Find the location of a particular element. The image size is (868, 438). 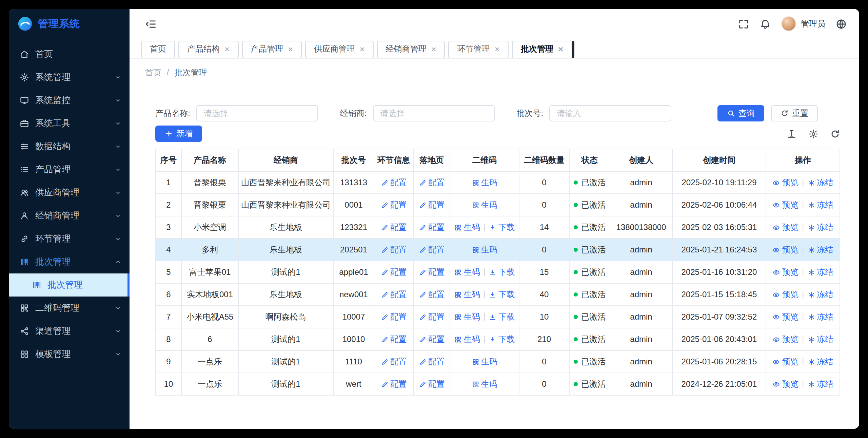

user-menu: 管理员 is located at coordinates (803, 24).